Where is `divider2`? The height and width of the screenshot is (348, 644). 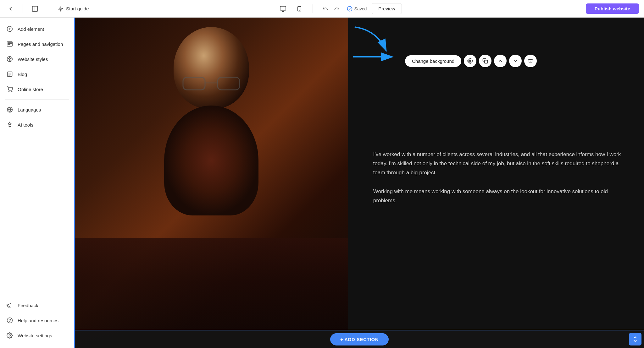 divider2 is located at coordinates (47, 9).